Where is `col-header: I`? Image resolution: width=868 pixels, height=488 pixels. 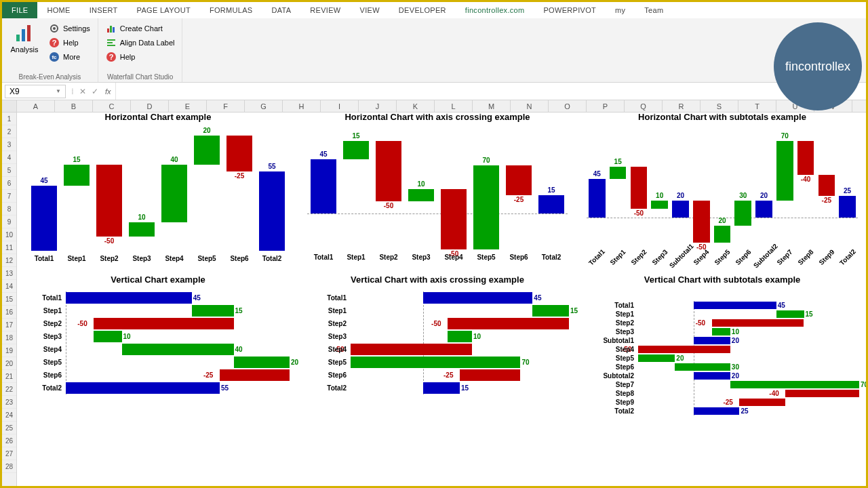
col-header: I is located at coordinates (340, 106).